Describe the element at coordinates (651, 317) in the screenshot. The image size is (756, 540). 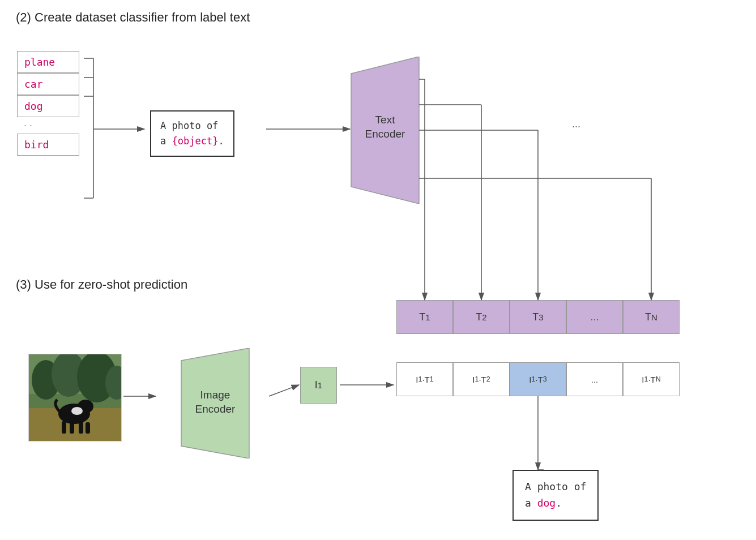
I see `col-tn: TN` at that location.